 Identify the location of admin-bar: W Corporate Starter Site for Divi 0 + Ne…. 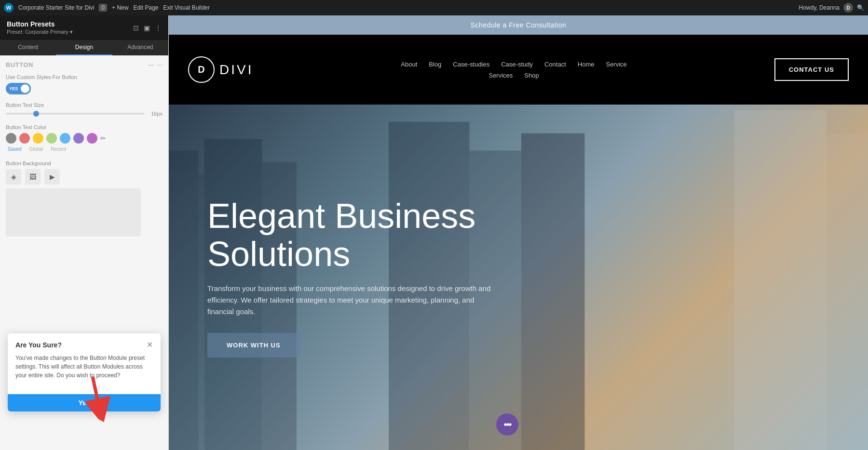
(434, 8).